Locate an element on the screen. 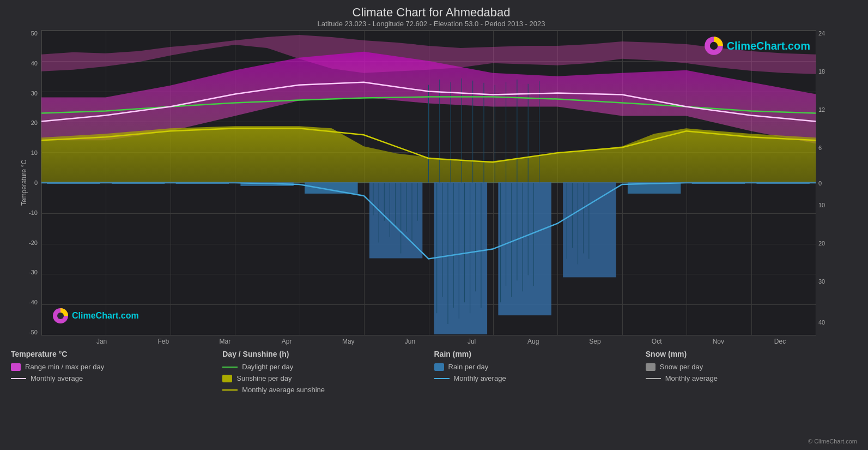 The image size is (868, 450). legend-item-rain-bar: Rain per day is located at coordinates (540, 367).